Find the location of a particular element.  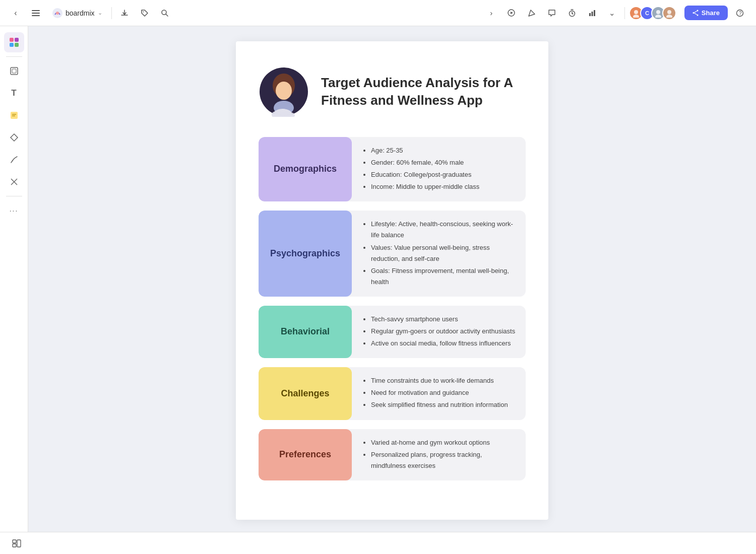

section-row-preferences: PreferencesVaried at-home and gym workou… is located at coordinates (392, 455).